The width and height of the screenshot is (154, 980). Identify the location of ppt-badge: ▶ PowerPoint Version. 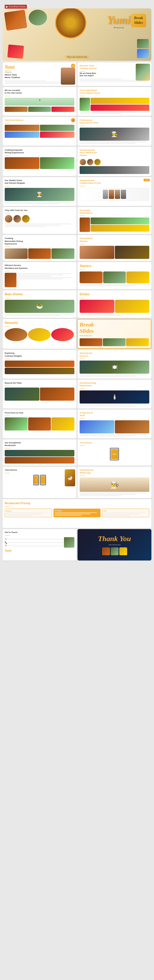
(16, 7).